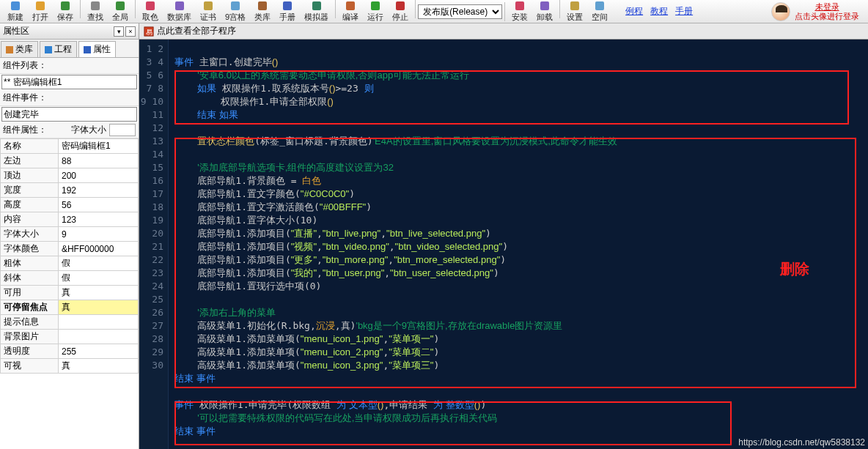  I want to click on user-box: 未登录 点击头像进行登录, so click(818, 12).